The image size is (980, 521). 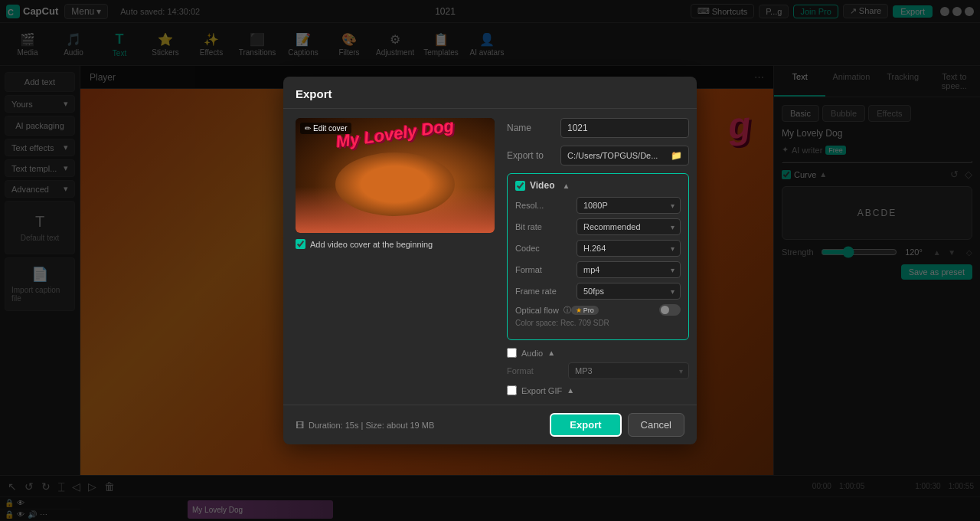 I want to click on video-checkbox, so click(x=521, y=185).